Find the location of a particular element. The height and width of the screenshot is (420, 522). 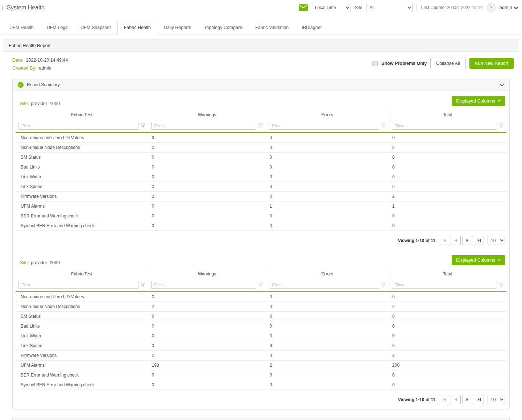

site-name: provider_1000 is located at coordinates (45, 104).